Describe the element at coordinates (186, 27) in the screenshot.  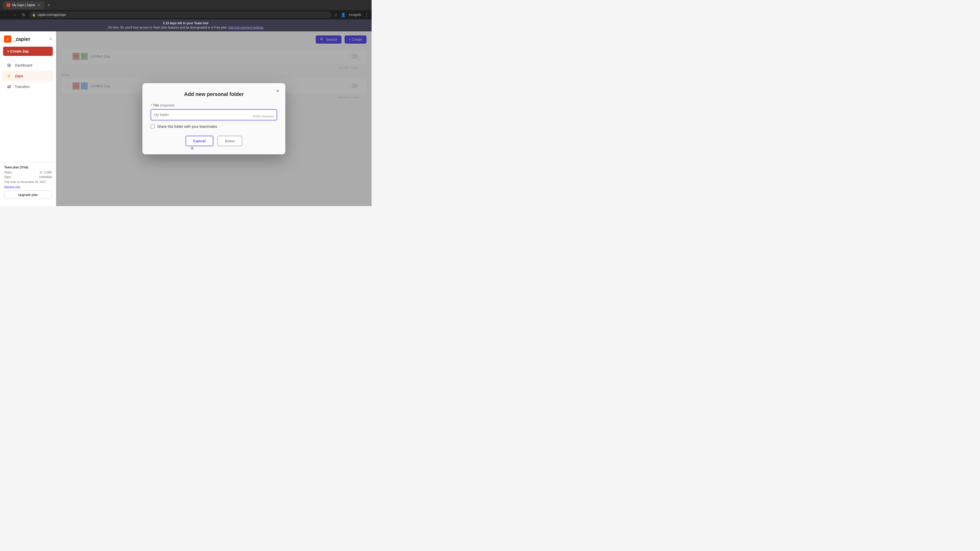
I see `trial-banner-description: On Nov. 30, you'll lose access to Team p…` at that location.